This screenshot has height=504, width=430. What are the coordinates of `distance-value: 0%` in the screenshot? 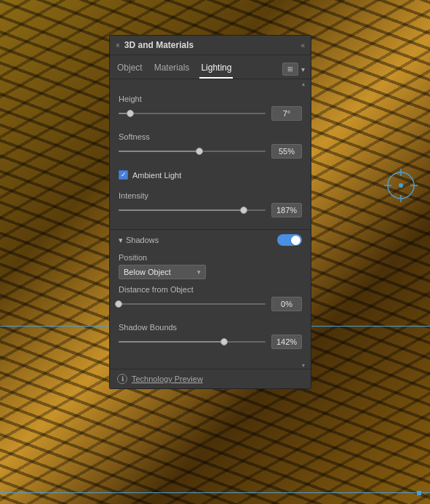 It's located at (287, 304).